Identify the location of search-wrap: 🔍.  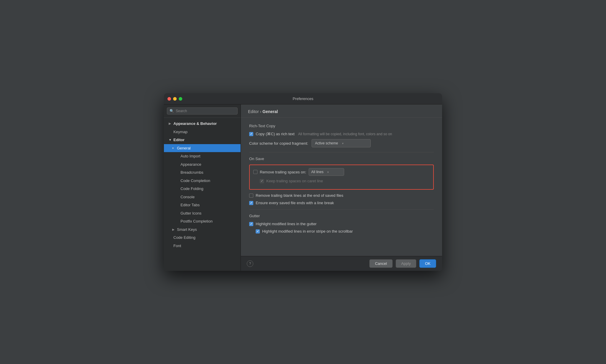
(202, 111).